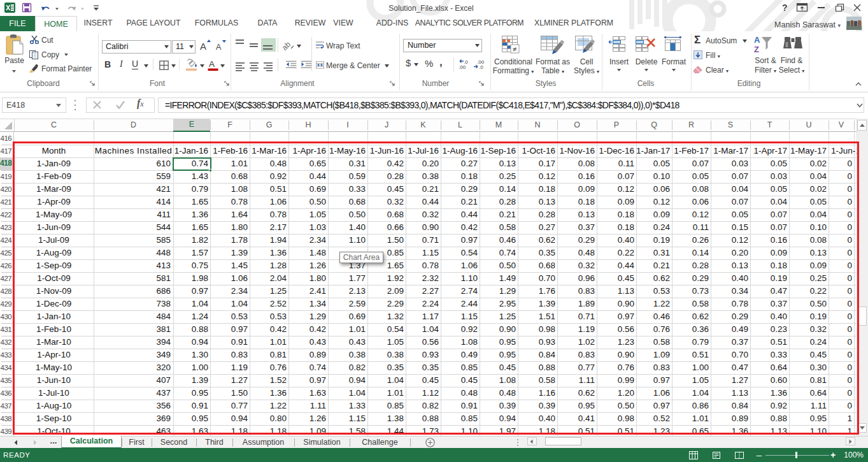 The image size is (868, 462). Describe the element at coordinates (481, 67) in the screenshot. I see `svg-text: .0` at that location.